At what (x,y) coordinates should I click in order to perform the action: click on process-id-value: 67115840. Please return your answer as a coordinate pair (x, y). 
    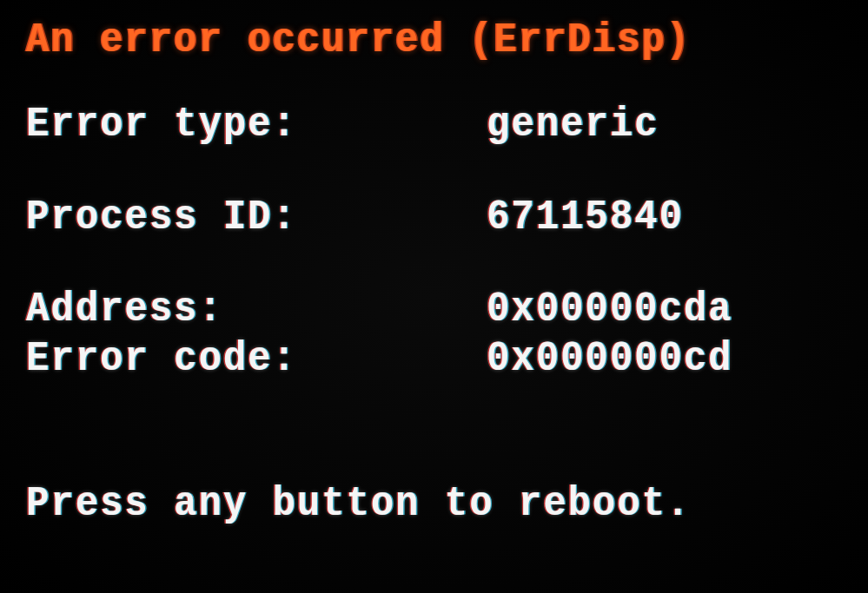
    Looking at the image, I should click on (650, 217).